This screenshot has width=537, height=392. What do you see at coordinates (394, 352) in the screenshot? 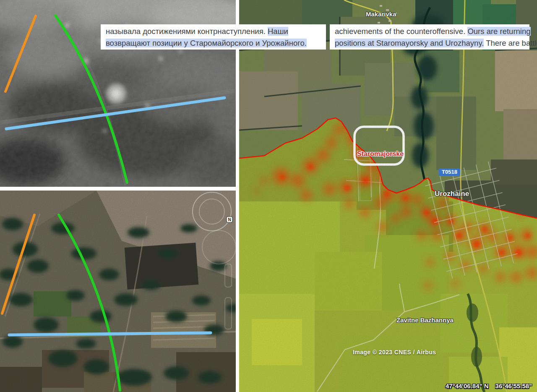
I see `imagery-attribution: Image © 2023 CNES / Airbus` at bounding box center [394, 352].